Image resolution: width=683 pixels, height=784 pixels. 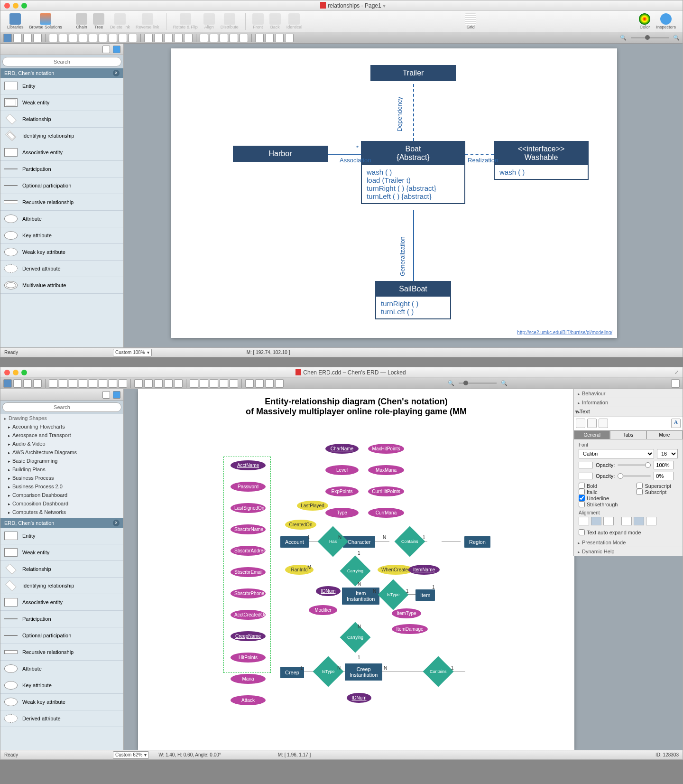 I want to click on identical-button: Identical, so click(x=295, y=21).